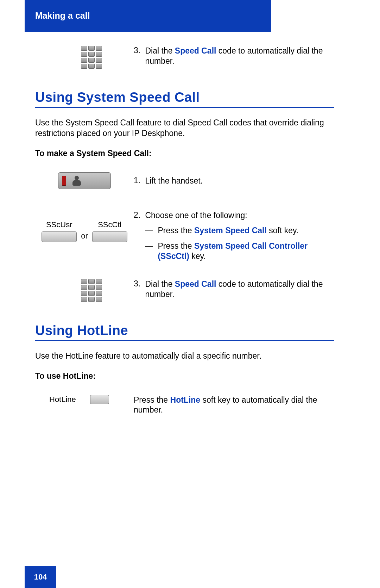  What do you see at coordinates (185, 154) in the screenshot?
I see `procedure-lead: To make a System Speed Call:` at bounding box center [185, 154].